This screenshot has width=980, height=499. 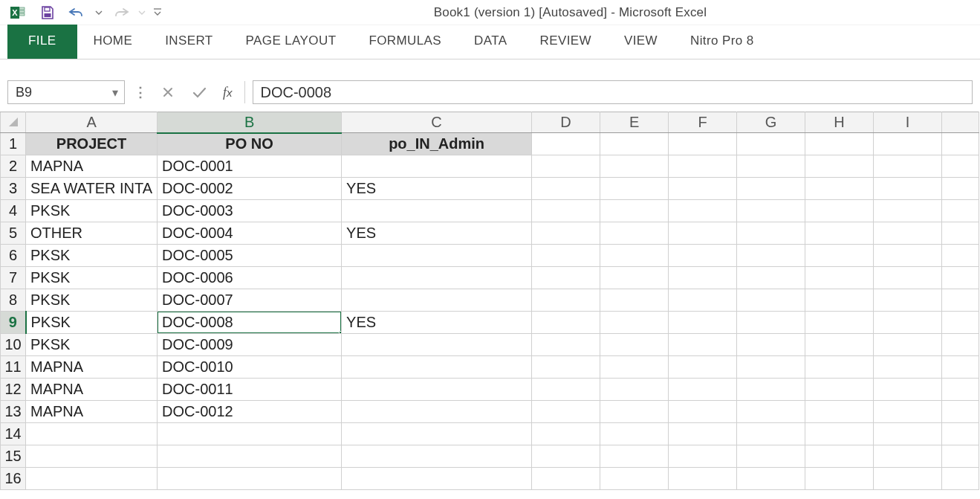 I want to click on cell-A1: PROJECT, so click(x=92, y=144).